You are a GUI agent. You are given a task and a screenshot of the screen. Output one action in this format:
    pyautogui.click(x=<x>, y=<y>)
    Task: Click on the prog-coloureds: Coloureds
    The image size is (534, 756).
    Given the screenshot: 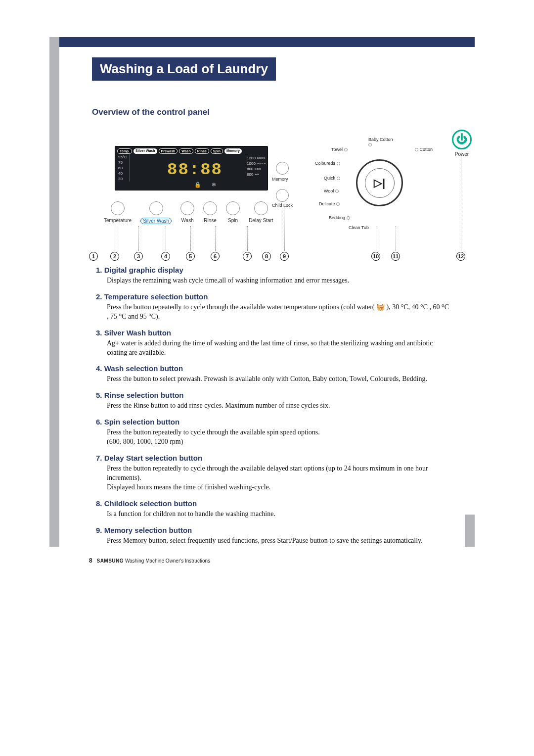 What is the action you would take?
    pyautogui.click(x=327, y=163)
    